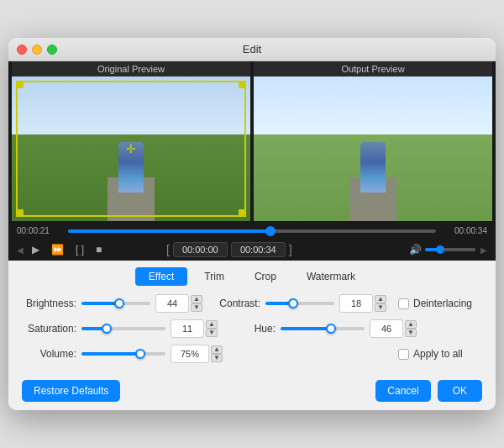 This screenshot has height=448, width=504. I want to click on right-buttons: Cancel OK, so click(428, 391).